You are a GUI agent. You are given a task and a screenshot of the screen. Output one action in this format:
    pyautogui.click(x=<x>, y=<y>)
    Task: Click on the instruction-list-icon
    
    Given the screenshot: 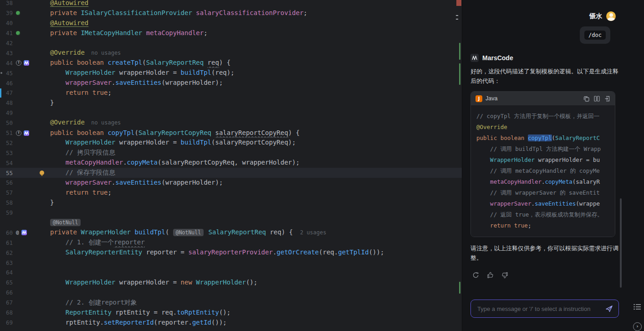 What is the action you would take?
    pyautogui.click(x=638, y=307)
    